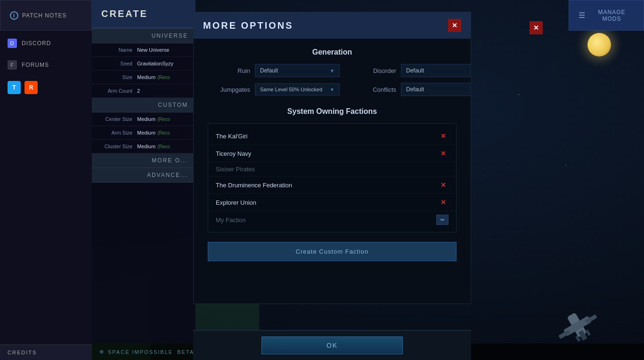 The height and width of the screenshot is (360, 644). Describe the element at coordinates (332, 25) in the screenshot. I see `modal-title-bar: MORE OPTIONS ✕` at that location.